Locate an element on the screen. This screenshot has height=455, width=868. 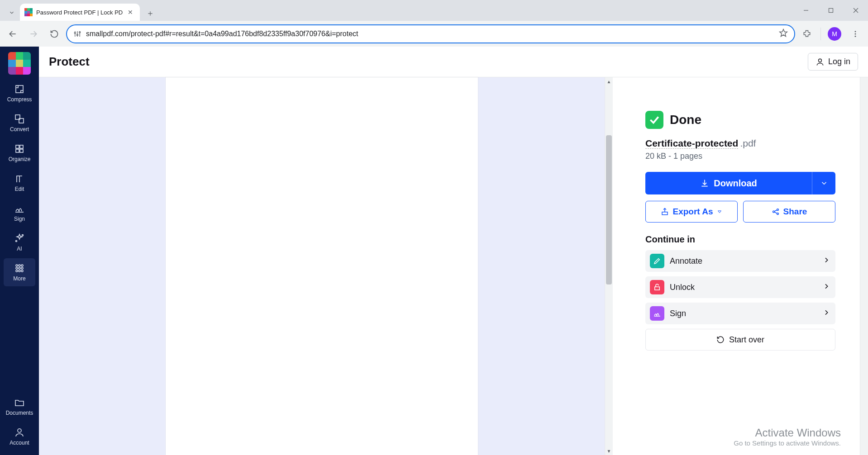
continue-item-label: Unlock is located at coordinates (744, 288).